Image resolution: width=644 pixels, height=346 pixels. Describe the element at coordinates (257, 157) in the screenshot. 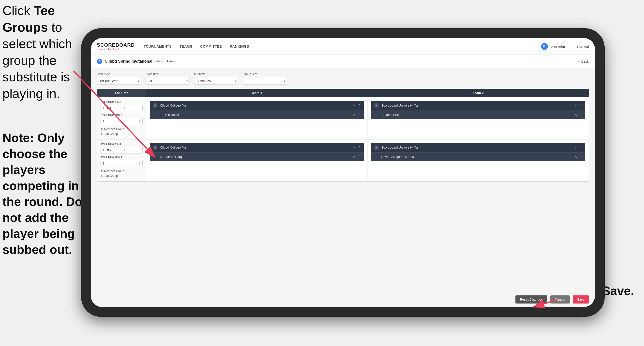

I see `player-row-2-1-1: 2. Blair McHarg ✕ ⌃` at that location.